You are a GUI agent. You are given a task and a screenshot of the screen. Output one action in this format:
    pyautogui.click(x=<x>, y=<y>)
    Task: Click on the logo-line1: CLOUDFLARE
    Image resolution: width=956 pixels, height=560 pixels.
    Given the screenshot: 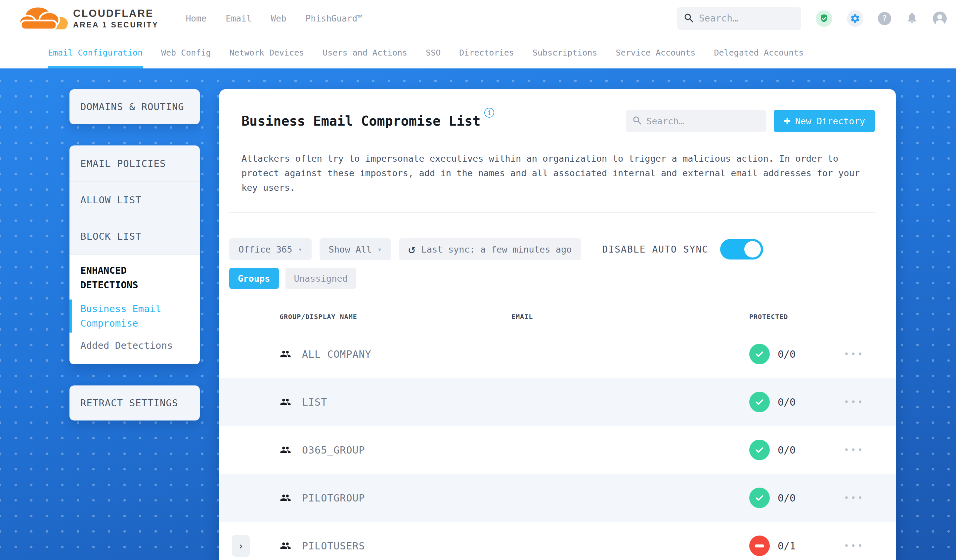 What is the action you would take?
    pyautogui.click(x=116, y=14)
    